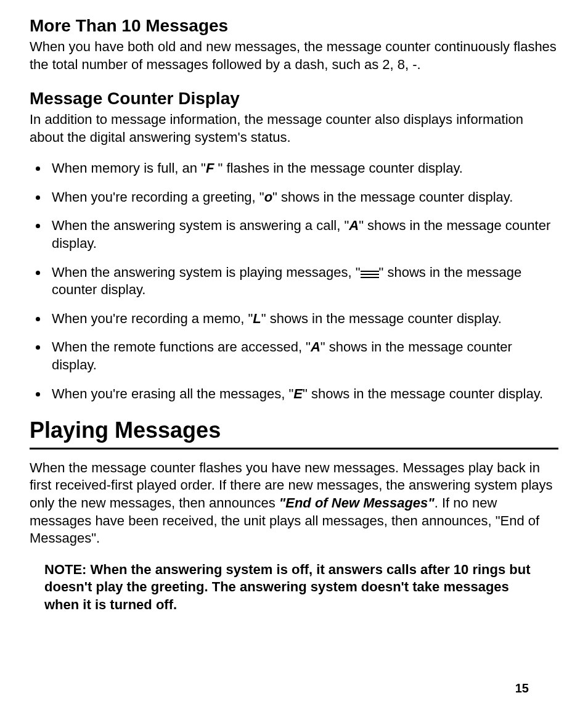 The width and height of the screenshot is (588, 706). I want to click on list-item-text: When you're recording a memo, ", so click(152, 318).